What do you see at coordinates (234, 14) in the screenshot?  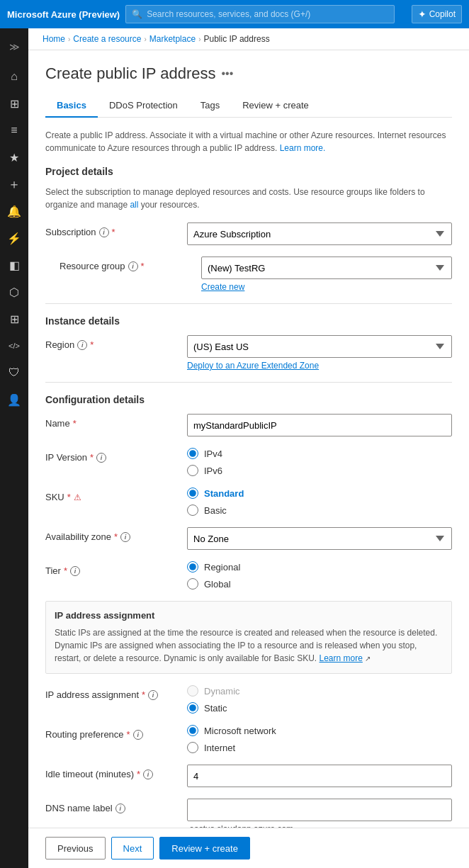 I see `topbar: Microsoft Azure (Preview) 🔍 ✦ Copilot` at bounding box center [234, 14].